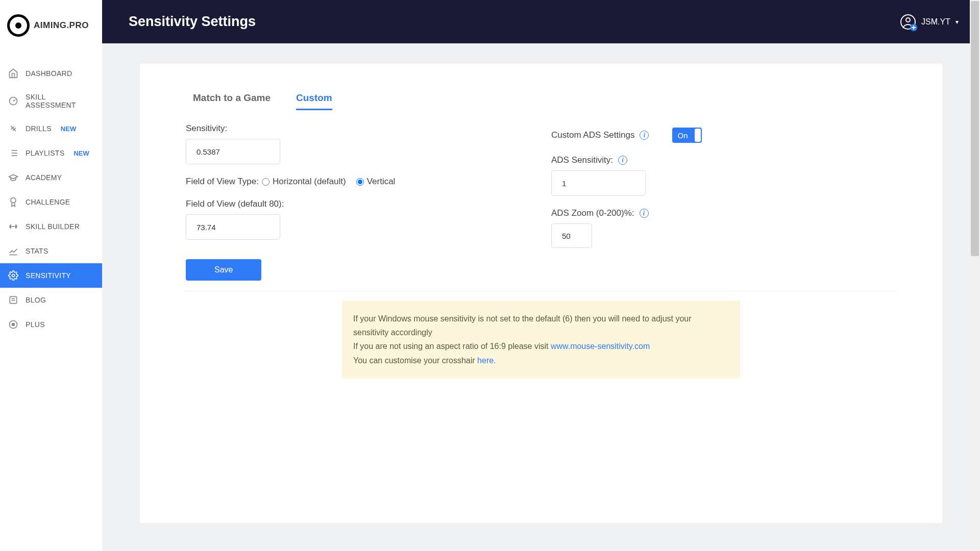 The image size is (980, 551). Describe the element at coordinates (13, 153) in the screenshot. I see `list-icon` at that location.